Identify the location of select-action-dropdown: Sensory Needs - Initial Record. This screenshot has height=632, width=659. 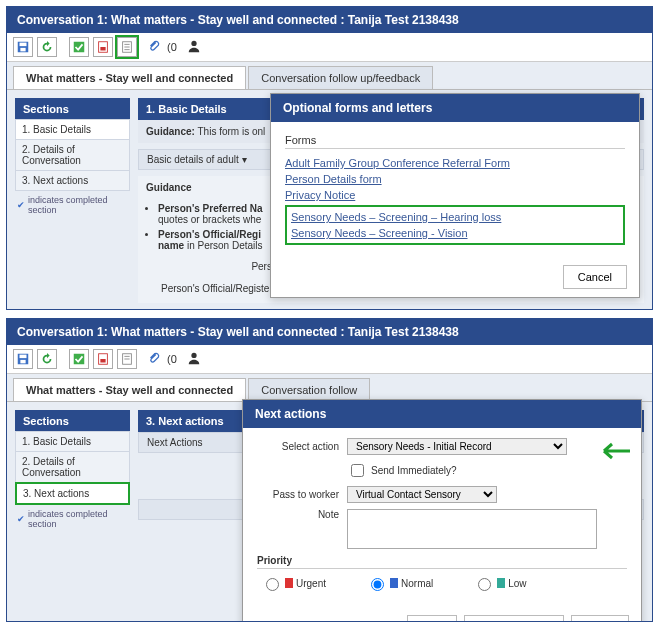
(457, 446).